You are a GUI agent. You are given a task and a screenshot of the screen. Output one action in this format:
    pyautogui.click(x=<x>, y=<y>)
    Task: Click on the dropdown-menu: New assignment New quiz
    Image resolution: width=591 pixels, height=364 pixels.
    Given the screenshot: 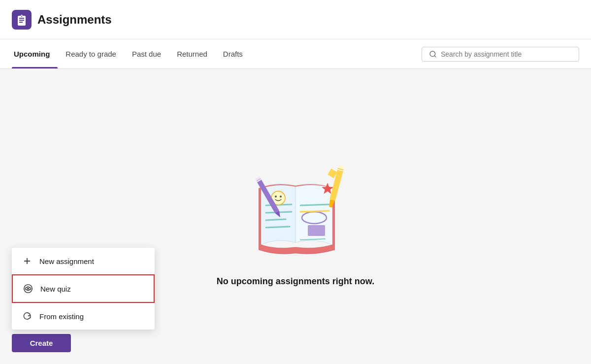 What is the action you would take?
    pyautogui.click(x=83, y=289)
    